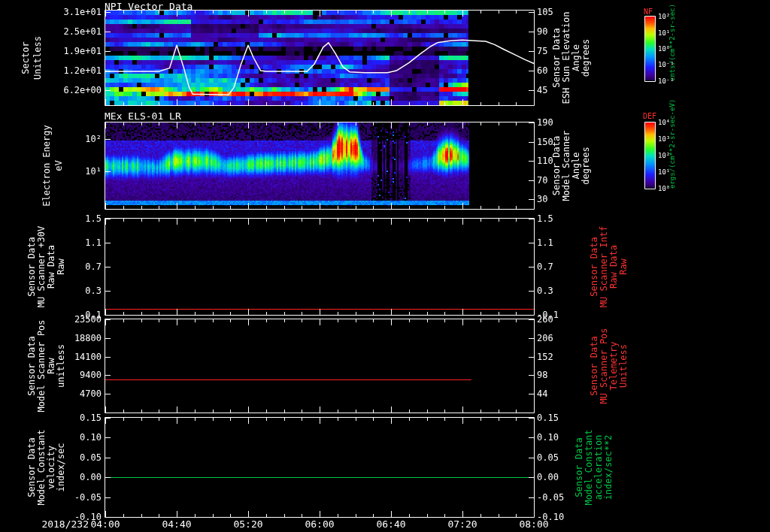  Describe the element at coordinates (26, 58) in the screenshot. I see `axis-label-line: Sector` at that location.